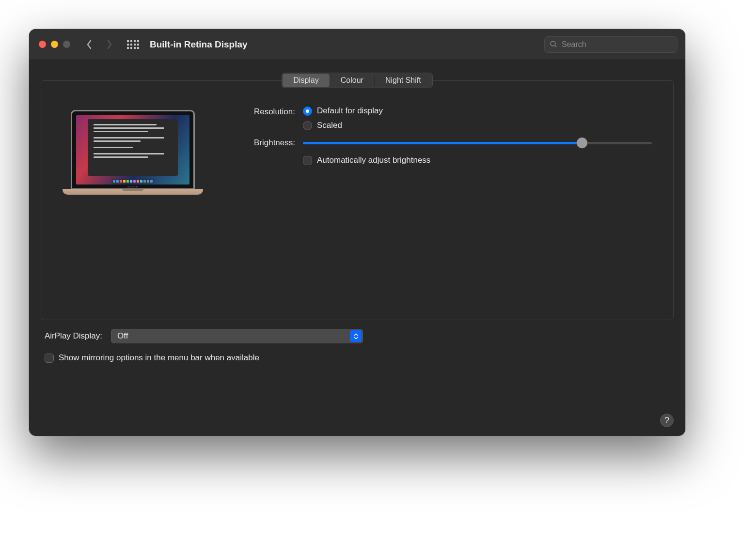 The width and height of the screenshot is (756, 554). Describe the element at coordinates (477, 125) in the screenshot. I see `resolution-scaled-option: Scaled` at that location.